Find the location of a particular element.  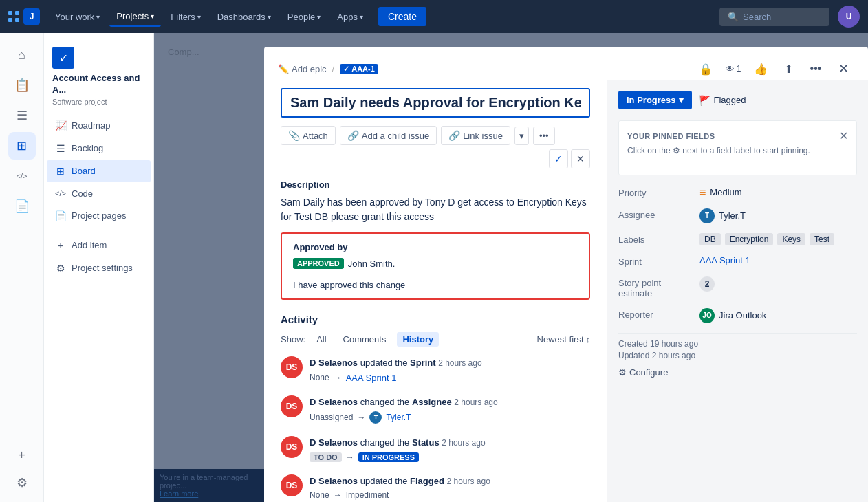

nav-code: </> Code is located at coordinates (99, 194).